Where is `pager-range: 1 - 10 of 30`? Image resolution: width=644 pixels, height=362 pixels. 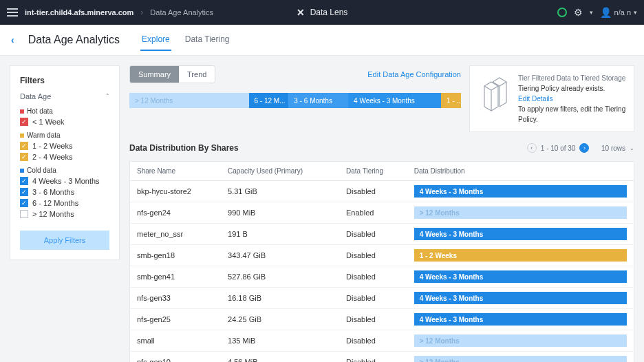
pager-range: 1 - 10 of 30 is located at coordinates (559, 149).